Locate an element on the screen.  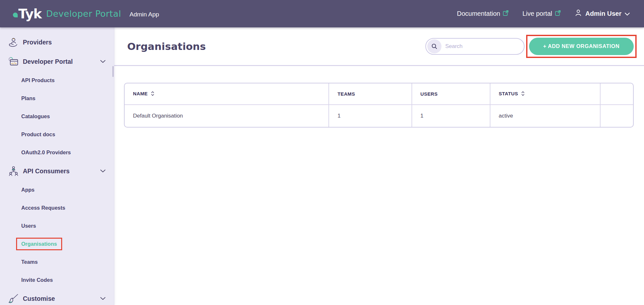
sidebar-item-label: Users is located at coordinates (29, 226).